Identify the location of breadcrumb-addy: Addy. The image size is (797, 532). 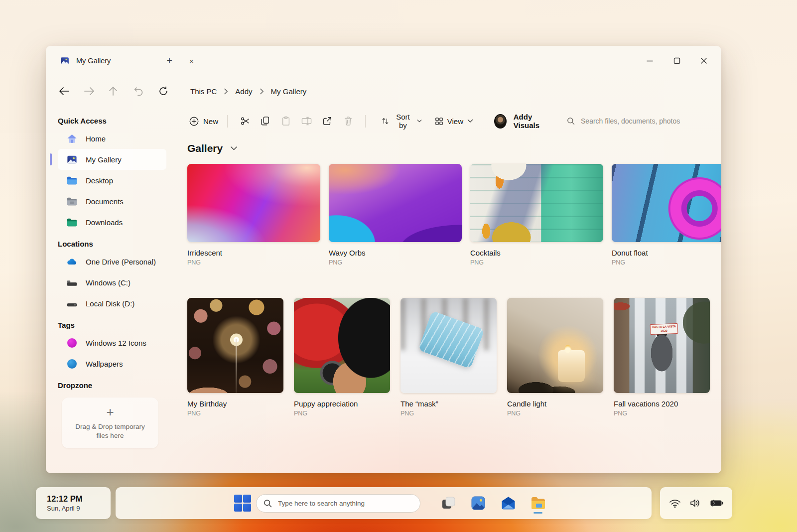
(244, 92).